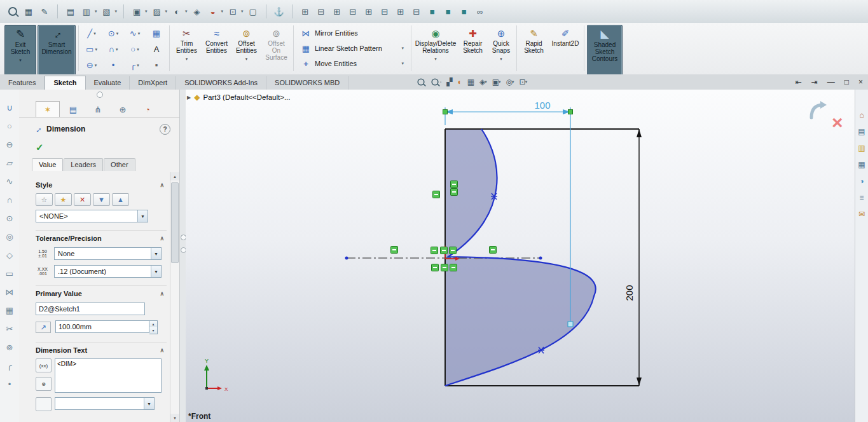 Image resolution: width=868 pixels, height=422 pixels. I want to click on pattern-cube-icon: ▨, so click(157, 11).